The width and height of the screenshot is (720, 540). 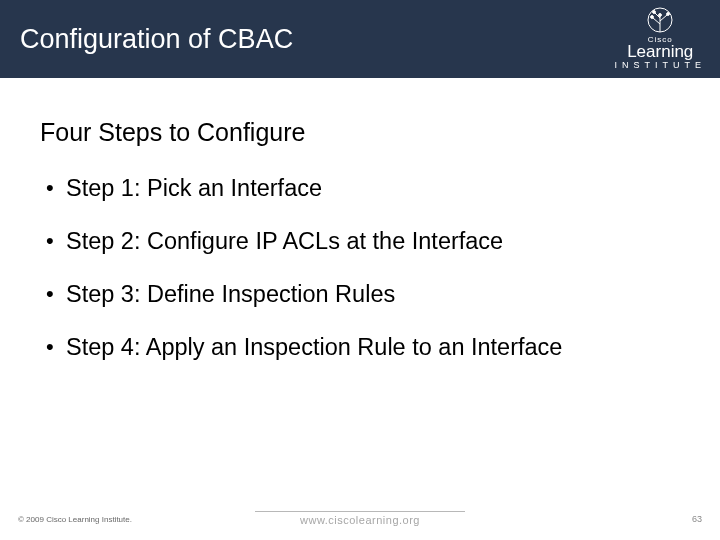 I want to click on logo-brand-sub: INSTITUTE, so click(x=661, y=65).